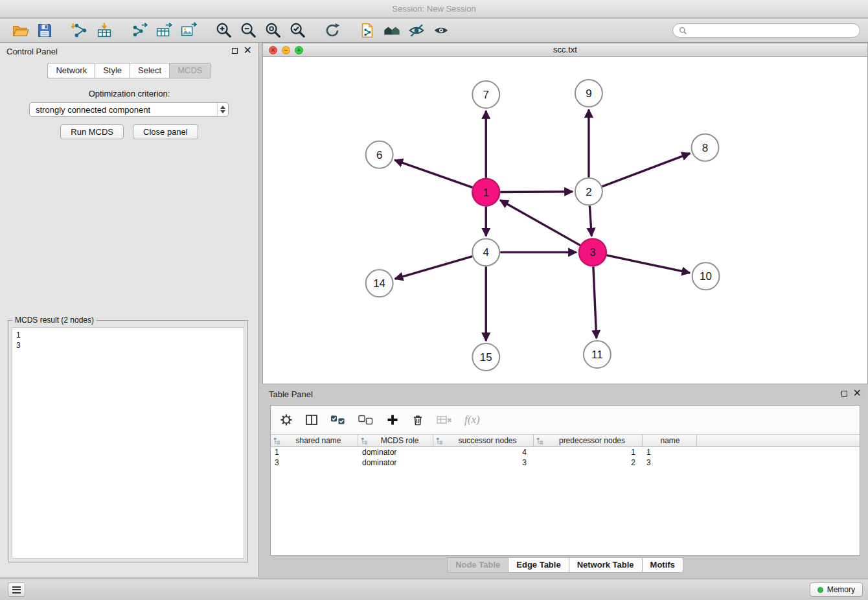 The image size is (868, 600). Describe the element at coordinates (836, 590) in the screenshot. I see `memory-button: Memory` at that location.